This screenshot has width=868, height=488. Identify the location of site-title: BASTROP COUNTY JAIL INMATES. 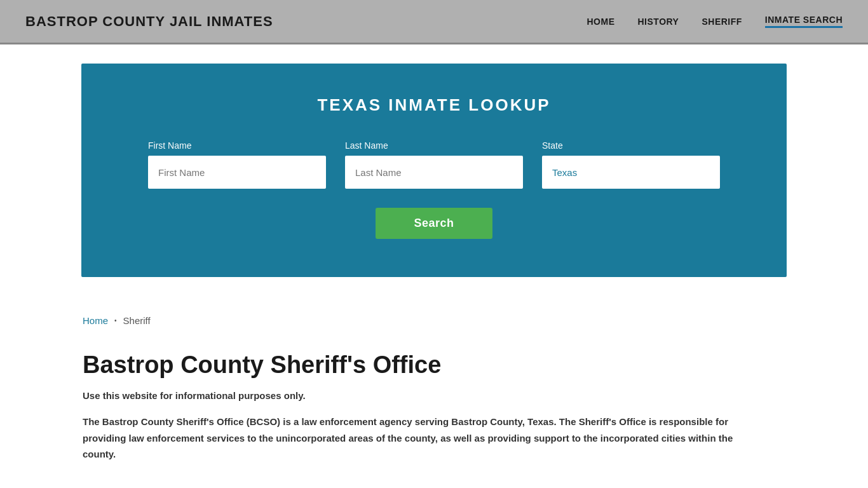
(149, 22).